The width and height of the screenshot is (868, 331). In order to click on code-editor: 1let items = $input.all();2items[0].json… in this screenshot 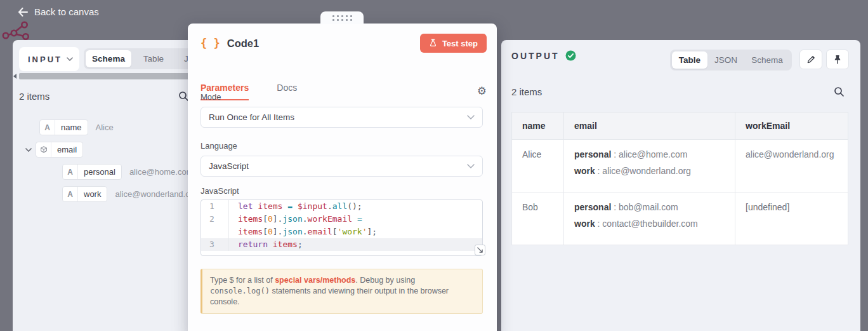, I will do `click(341, 227)`.